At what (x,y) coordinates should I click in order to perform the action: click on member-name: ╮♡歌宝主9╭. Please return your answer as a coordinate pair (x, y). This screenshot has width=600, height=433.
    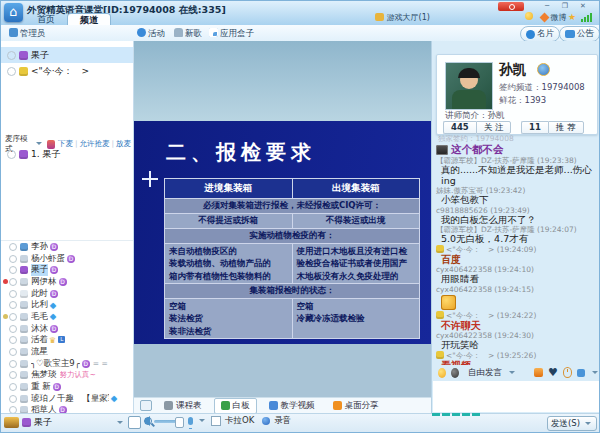
    Looking at the image, I should click on (56, 364).